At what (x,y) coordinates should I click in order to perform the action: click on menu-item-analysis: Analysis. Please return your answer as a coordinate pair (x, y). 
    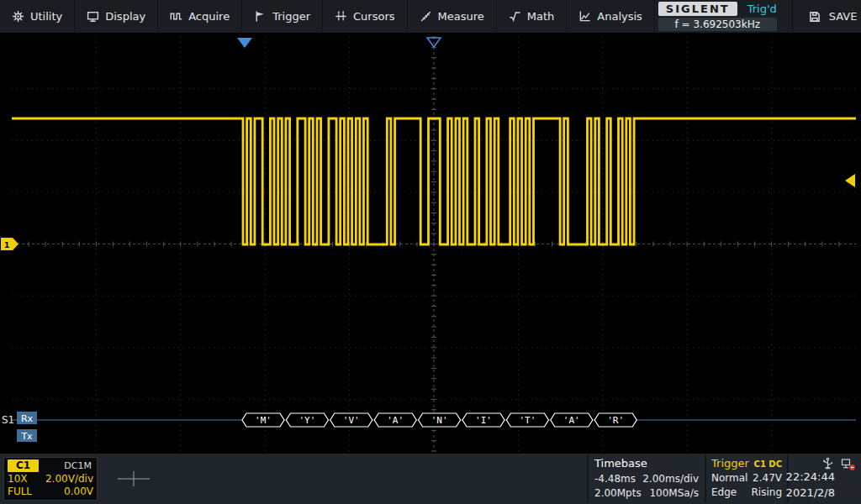
    Looking at the image, I should click on (610, 17).